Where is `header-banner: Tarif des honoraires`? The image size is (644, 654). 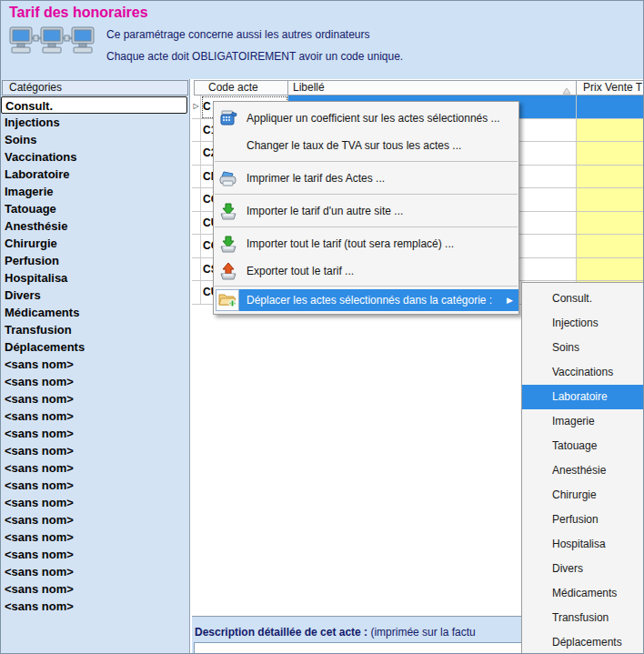
header-banner: Tarif des honoraires is located at coordinates (322, 40).